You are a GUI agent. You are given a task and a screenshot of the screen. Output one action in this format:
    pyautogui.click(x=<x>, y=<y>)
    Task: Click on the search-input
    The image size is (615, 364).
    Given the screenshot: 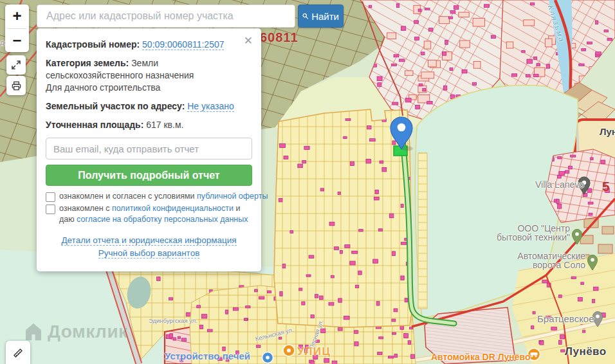 What is the action you would take?
    pyautogui.click(x=166, y=16)
    